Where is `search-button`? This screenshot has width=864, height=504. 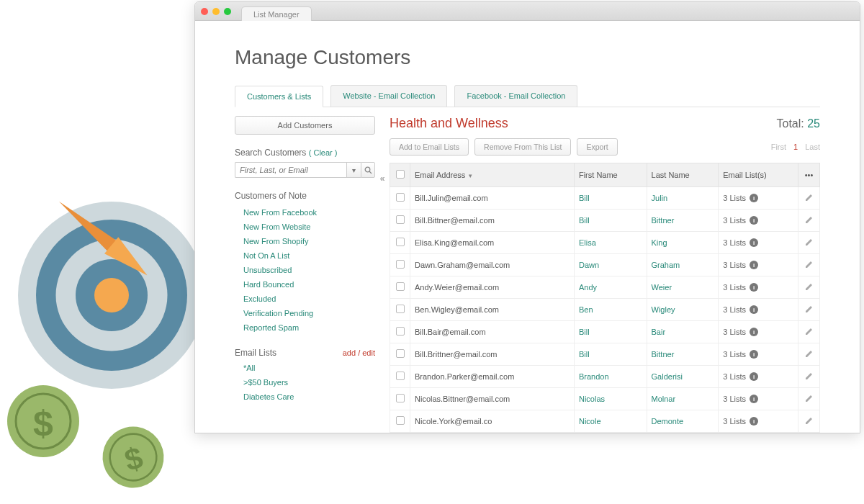 search-button is located at coordinates (368, 170).